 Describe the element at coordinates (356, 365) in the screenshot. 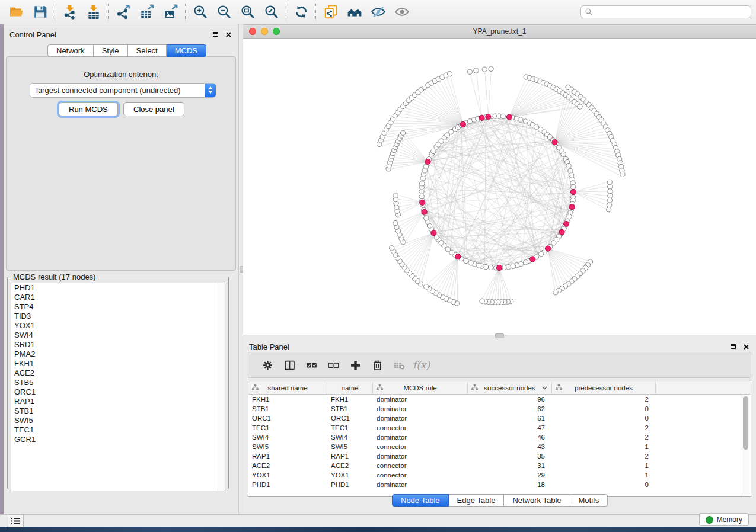

I see `add-column-icon` at that location.